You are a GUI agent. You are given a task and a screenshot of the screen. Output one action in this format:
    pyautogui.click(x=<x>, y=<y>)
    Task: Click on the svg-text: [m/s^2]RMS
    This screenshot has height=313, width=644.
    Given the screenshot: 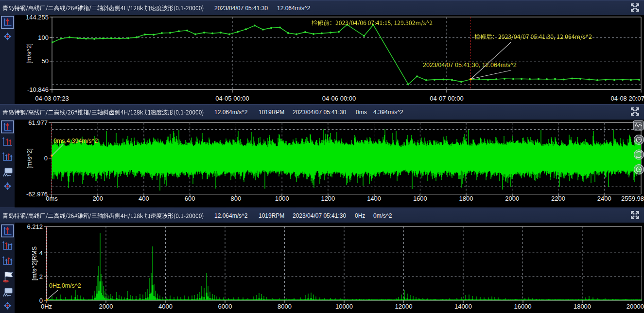 What is the action you would take?
    pyautogui.click(x=34, y=263)
    